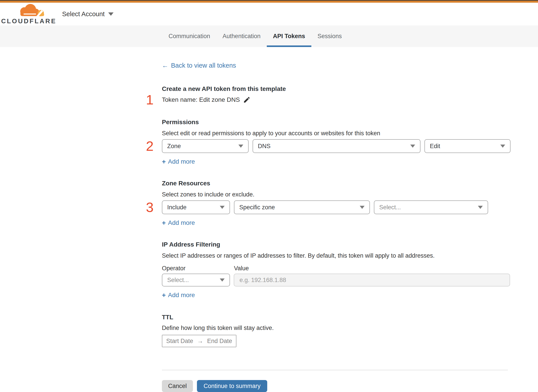  Describe the element at coordinates (336, 245) in the screenshot. I see `ip-filtering-title: IP Address Filtering` at that location.